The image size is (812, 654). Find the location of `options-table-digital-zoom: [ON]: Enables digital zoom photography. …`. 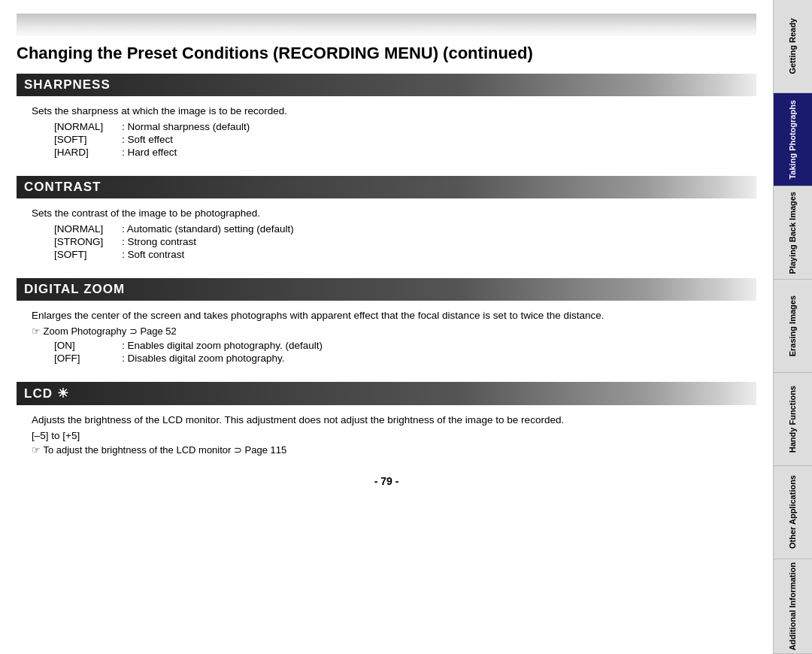

options-table-digital-zoom: [ON]: Enables digital zoom photography. … is located at coordinates (398, 352).